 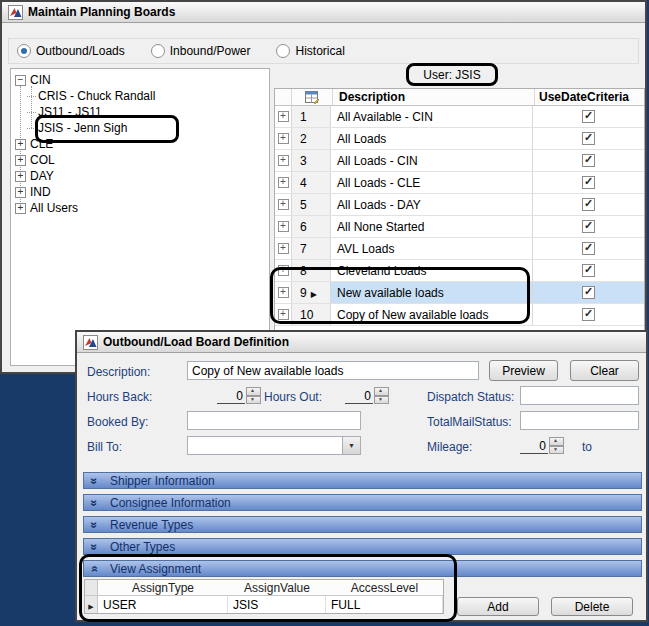 I want to click on row-description: All Loads - DAY, so click(x=379, y=205).